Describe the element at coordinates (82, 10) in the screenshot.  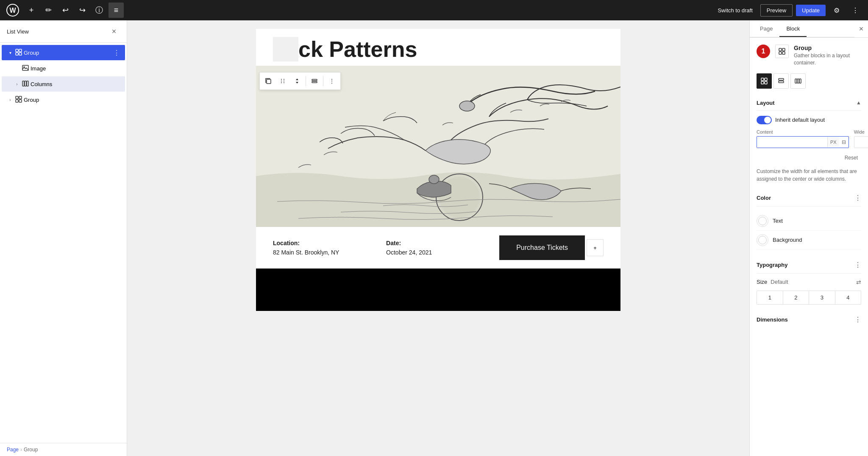
I see `redo-button: ↪` at that location.